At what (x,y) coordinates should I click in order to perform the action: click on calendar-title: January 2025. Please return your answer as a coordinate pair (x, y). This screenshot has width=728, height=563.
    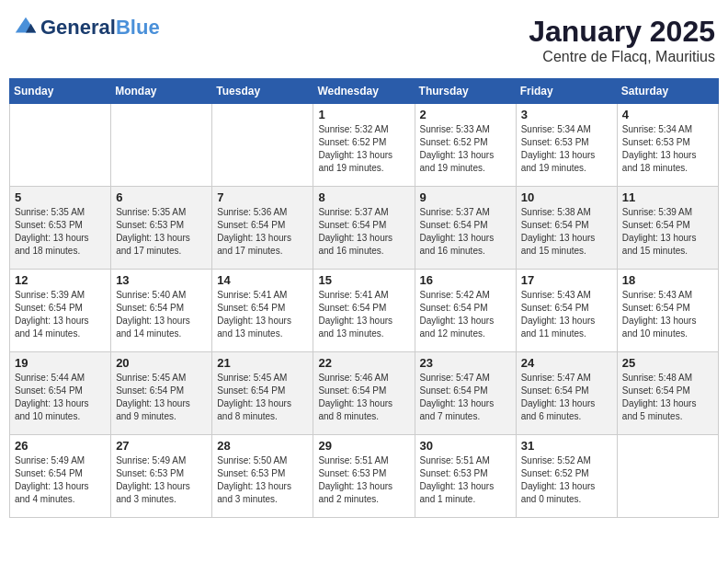
    Looking at the image, I should click on (621, 31).